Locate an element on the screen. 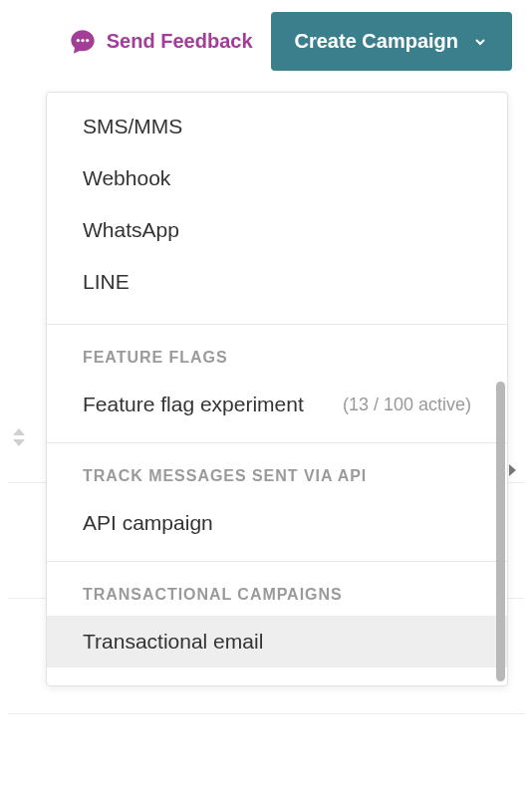 The image size is (532, 797). menu-item-feature-flag-experiment: Feature flag experiment (13 / 100 active… is located at coordinates (277, 404).